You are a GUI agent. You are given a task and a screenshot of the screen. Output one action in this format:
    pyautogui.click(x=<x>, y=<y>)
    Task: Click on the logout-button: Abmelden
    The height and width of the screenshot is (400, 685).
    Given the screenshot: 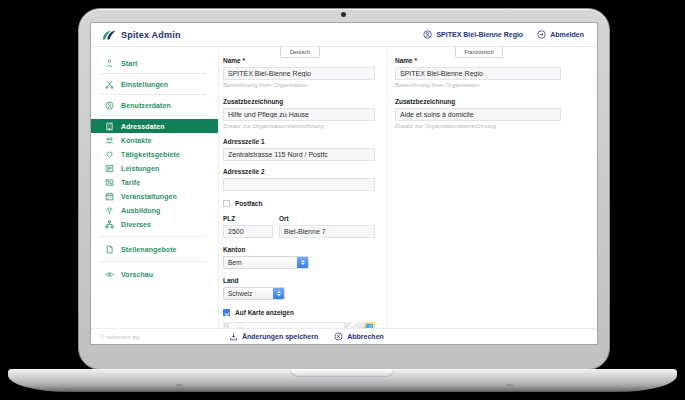 What is the action you would take?
    pyautogui.click(x=560, y=34)
    